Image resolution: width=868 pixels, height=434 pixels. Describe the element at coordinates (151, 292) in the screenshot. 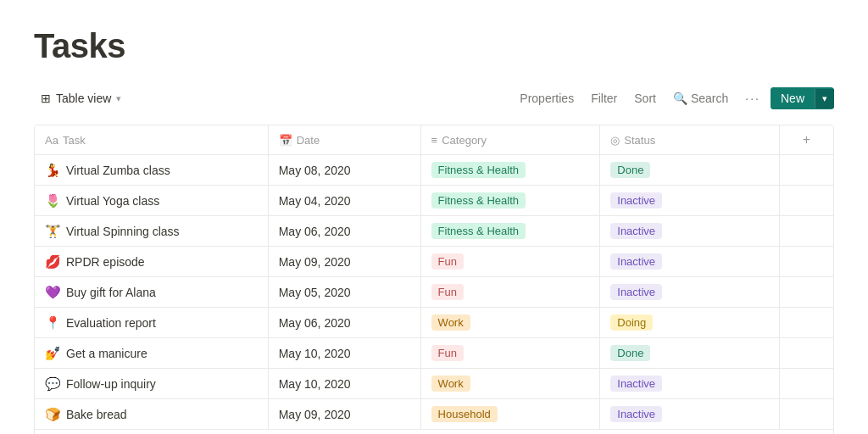

I see `task-cell-4: 💜 Buy gift for Alana` at that location.